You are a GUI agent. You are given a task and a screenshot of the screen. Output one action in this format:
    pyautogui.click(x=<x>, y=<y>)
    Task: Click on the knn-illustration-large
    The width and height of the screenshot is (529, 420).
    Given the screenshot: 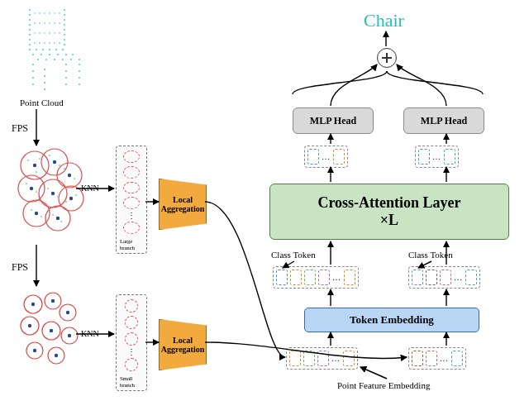 What is the action you would take?
    pyautogui.click(x=51, y=194)
    